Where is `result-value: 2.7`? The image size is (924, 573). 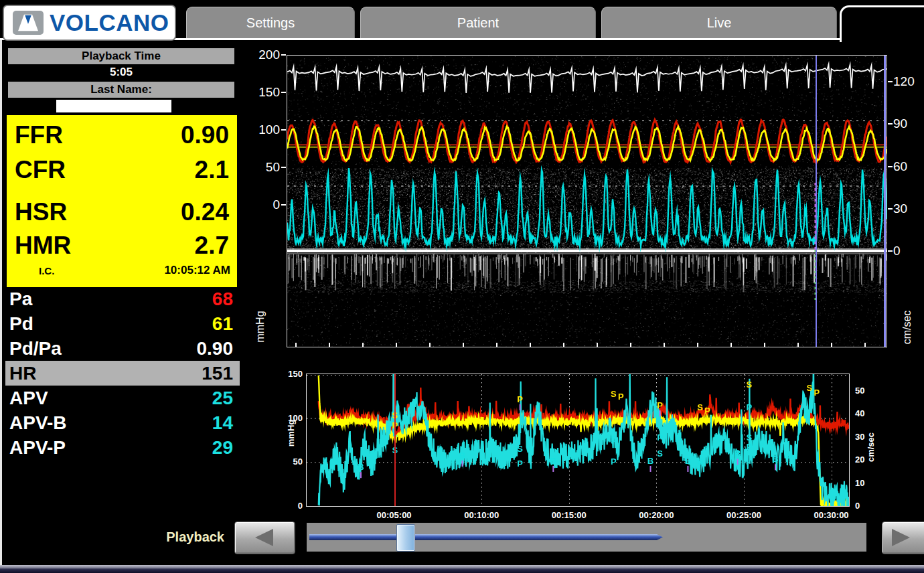
result-value: 2.7 is located at coordinates (212, 246).